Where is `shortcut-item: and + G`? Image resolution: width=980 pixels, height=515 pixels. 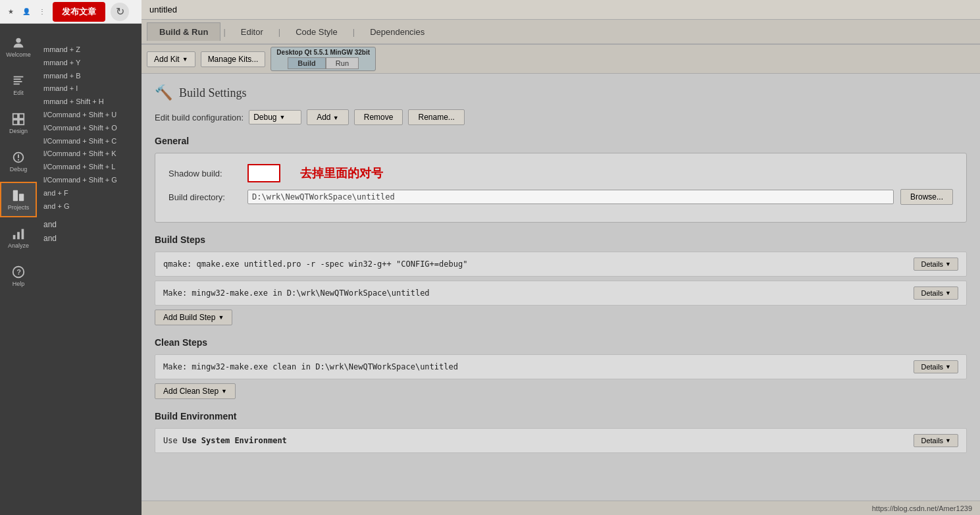
shortcut-item: and + G is located at coordinates (90, 207).